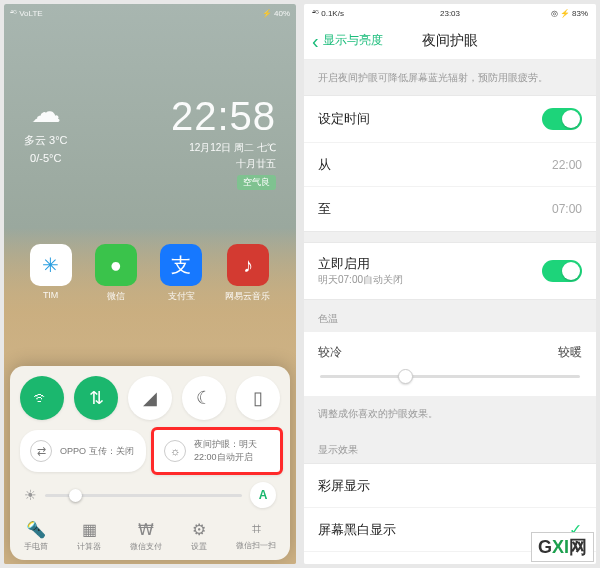 This screenshot has width=600, height=568. What do you see at coordinates (450, 447) in the screenshot?
I see `section-effect: 显示效果` at bounding box center [450, 447].